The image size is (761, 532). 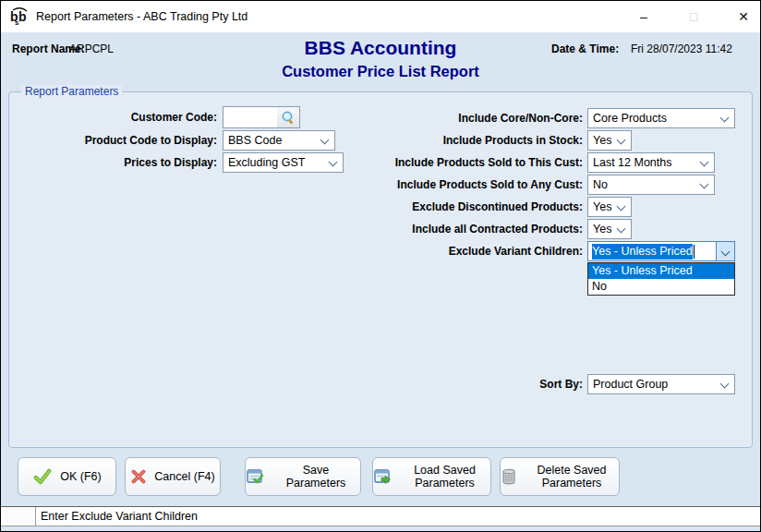 What do you see at coordinates (432, 477) in the screenshot?
I see `load-saved-parameters-button: Load Saved Parameters` at bounding box center [432, 477].